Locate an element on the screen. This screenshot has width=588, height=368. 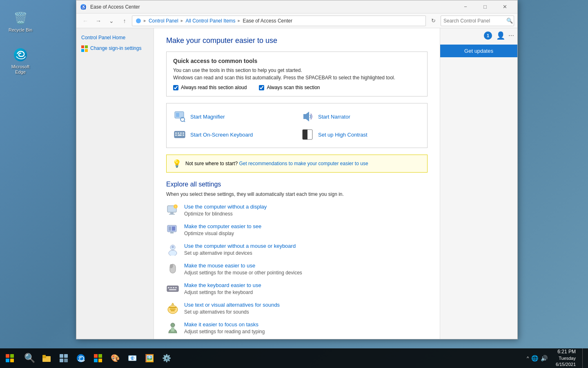
tool-contrast: Set up High Contrast is located at coordinates (361, 135).